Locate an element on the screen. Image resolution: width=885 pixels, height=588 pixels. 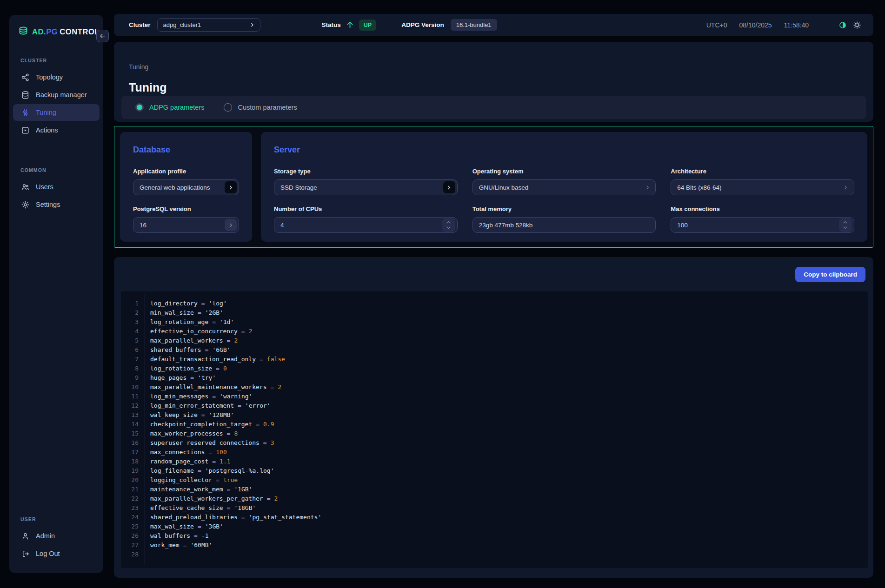
code-line: 19log_filename='postgresql-%a.log' is located at coordinates (494, 471).